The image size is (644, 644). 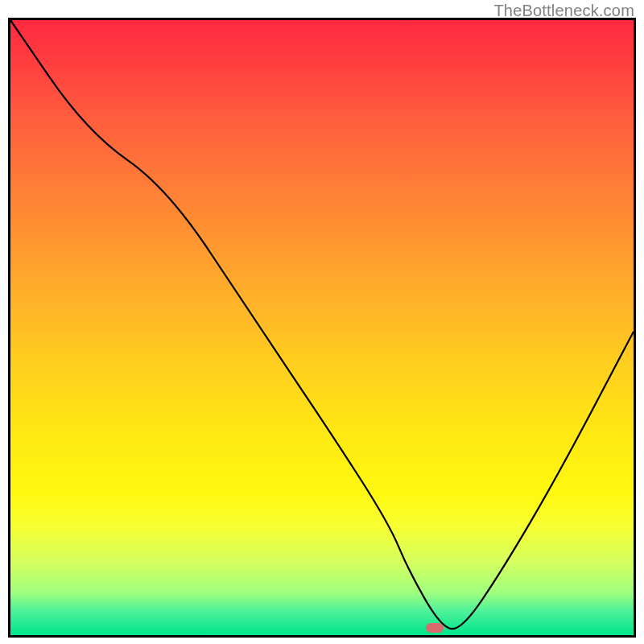 What do you see at coordinates (435, 628) in the screenshot?
I see `optimum-marker` at bounding box center [435, 628].